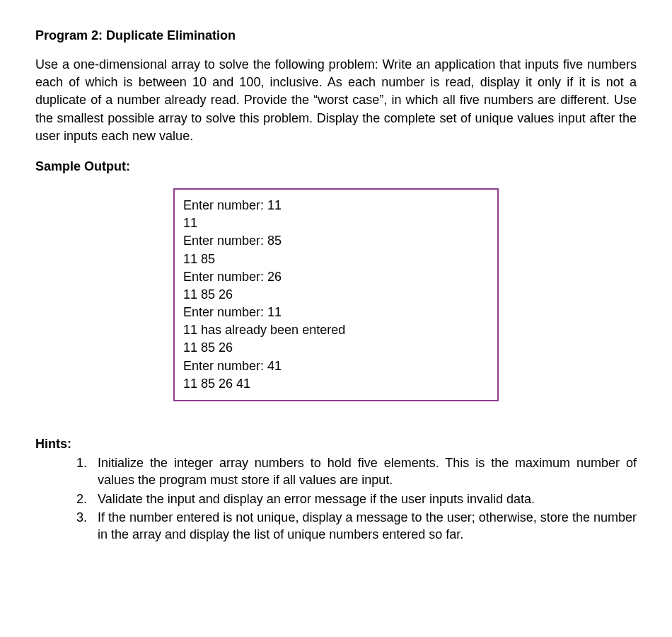 The width and height of the screenshot is (672, 637). I want to click on output-line: 11 85, so click(336, 259).